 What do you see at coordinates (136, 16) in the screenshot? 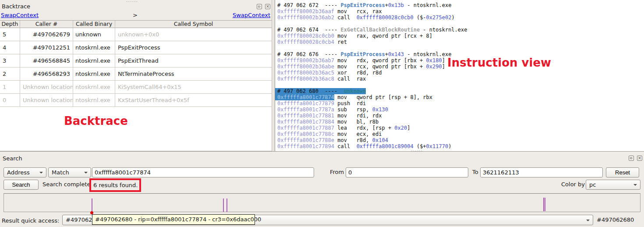
I see `breadcrumb: SwapContext > SwapContext` at bounding box center [136, 16].